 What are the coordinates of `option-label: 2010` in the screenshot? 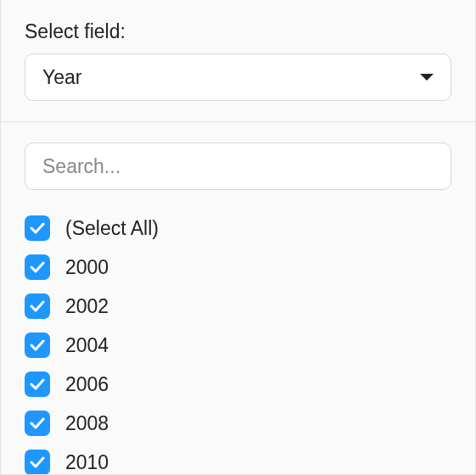 It's located at (87, 463).